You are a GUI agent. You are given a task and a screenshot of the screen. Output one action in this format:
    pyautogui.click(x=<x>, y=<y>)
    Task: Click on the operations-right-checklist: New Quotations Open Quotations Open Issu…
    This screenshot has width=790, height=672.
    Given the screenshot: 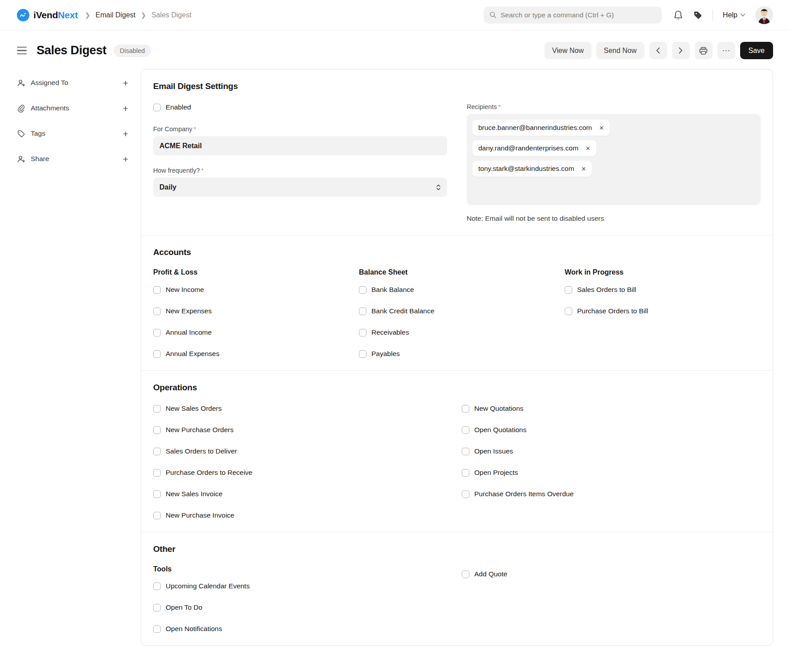 What is the action you would take?
    pyautogui.click(x=611, y=462)
    